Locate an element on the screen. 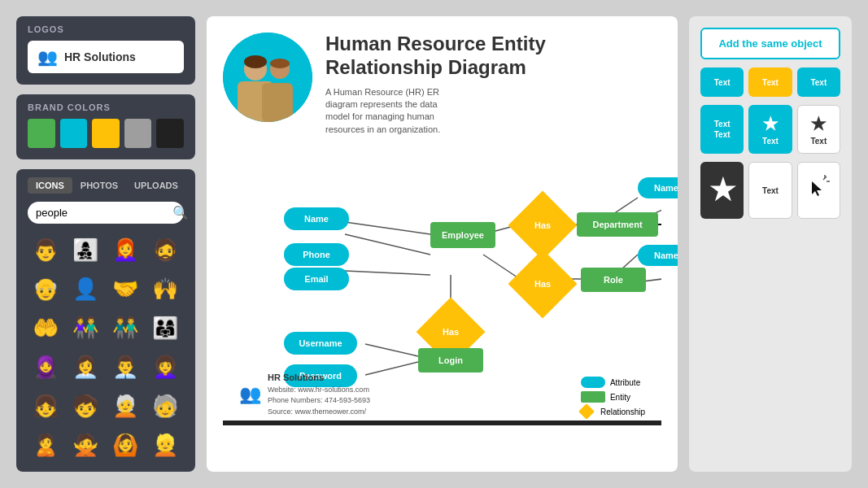 This screenshot has width=868, height=488. list-item: 👴 is located at coordinates (46, 289).